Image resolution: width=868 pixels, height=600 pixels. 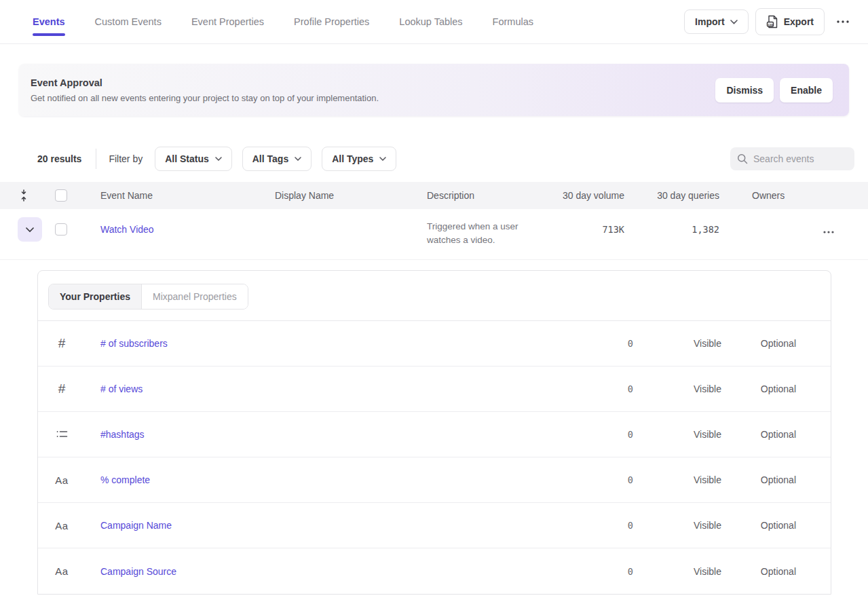 What do you see at coordinates (672, 226) in the screenshot?
I see `event-30-day-queries: 1,382` at bounding box center [672, 226].